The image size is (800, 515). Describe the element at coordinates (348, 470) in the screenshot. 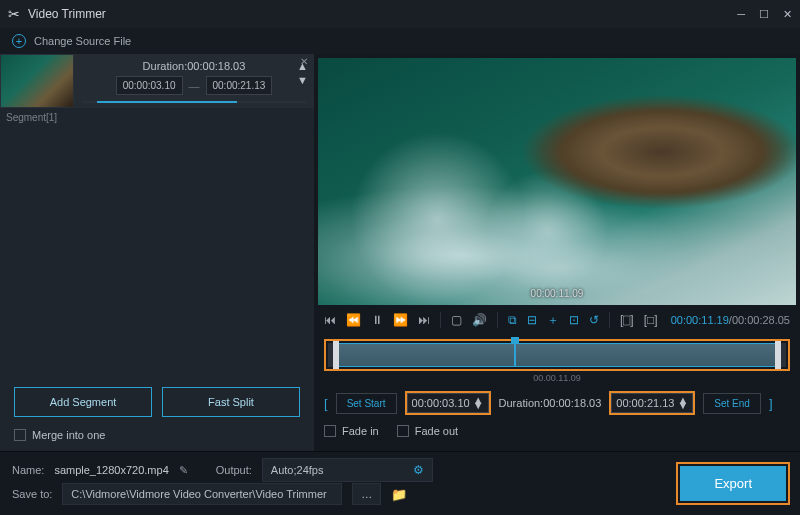

I see `output-select: Auto;24fps ⚙` at that location.